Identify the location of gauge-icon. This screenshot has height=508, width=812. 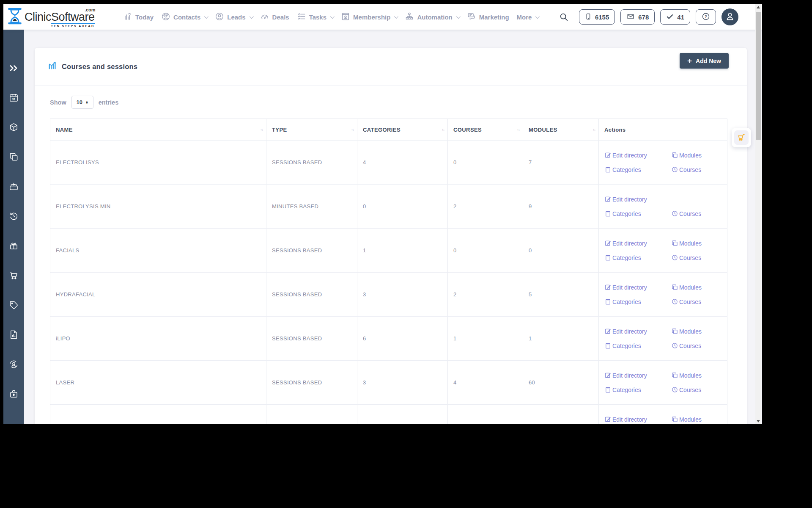
(265, 17).